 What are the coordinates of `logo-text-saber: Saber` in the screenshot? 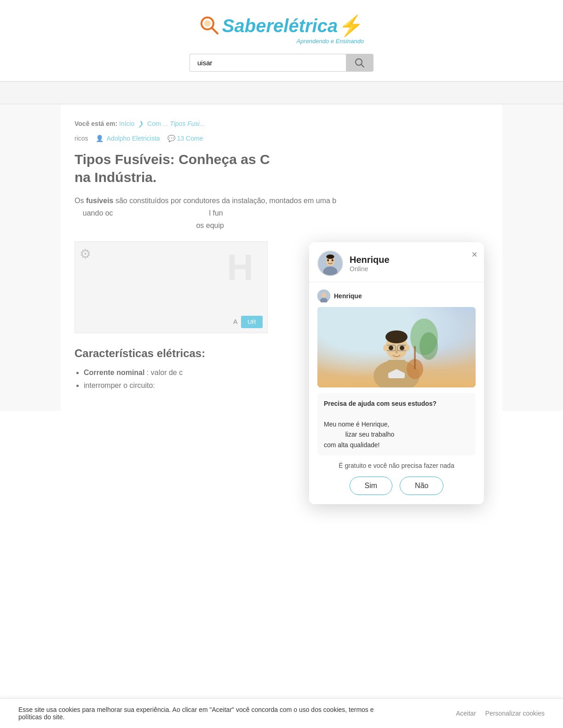 It's located at (247, 26).